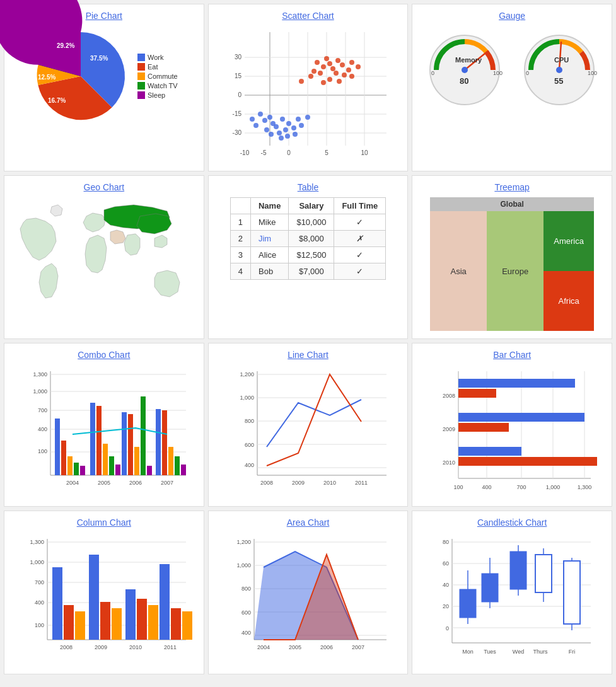 The height and width of the screenshot is (687, 616). I want to click on treemap-america: America, so click(569, 241).